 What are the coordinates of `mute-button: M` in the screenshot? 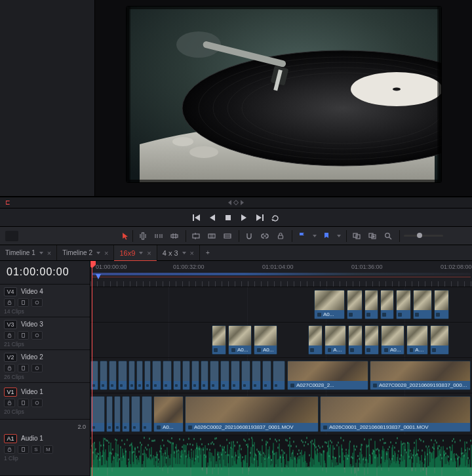 It's located at (49, 450).